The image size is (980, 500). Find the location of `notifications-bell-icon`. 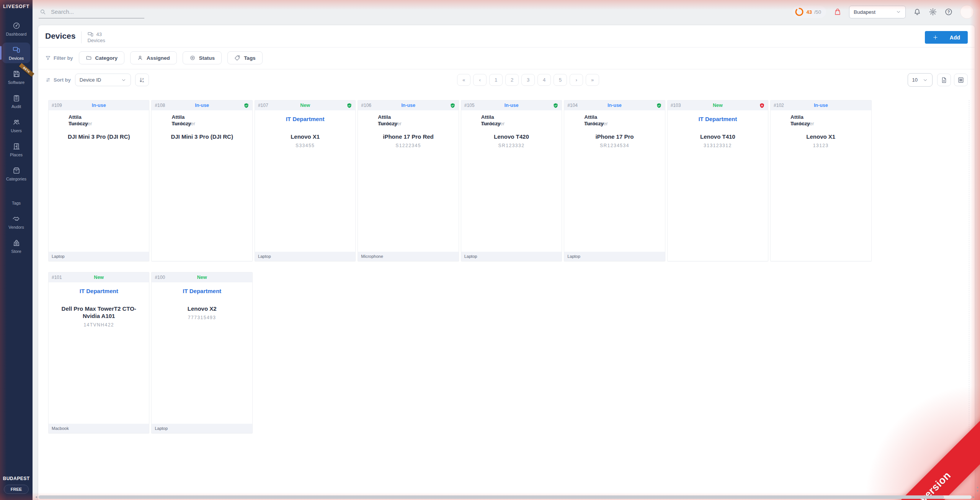

notifications-bell-icon is located at coordinates (917, 12).